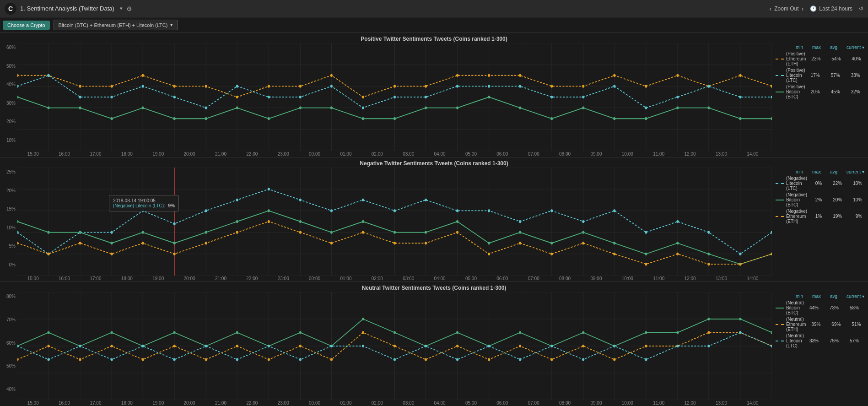 Image resolution: width=868 pixels, height=406 pixels. Describe the element at coordinates (116, 25) in the screenshot. I see `crypto-select-button: Bitcoin (BTC) + Ethereum (ETH) + Litecoi…` at that location.